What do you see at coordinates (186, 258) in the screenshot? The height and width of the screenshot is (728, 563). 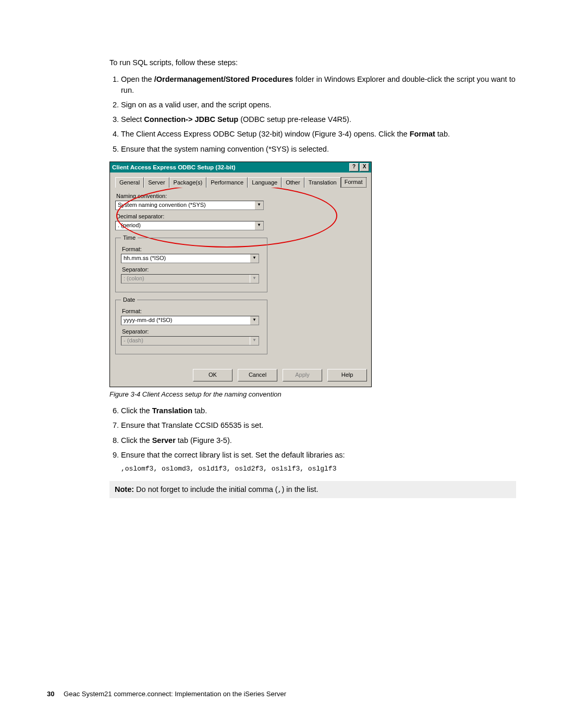 I see `time-format-value: hh.mm.ss (*ISO)` at bounding box center [186, 258].